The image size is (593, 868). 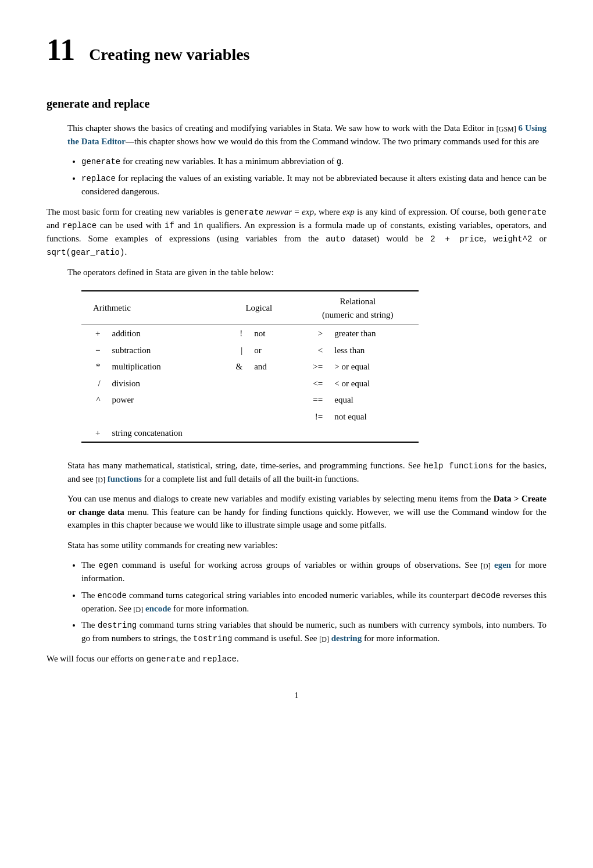 I want to click on table-row: * multiplication & and >= > or equal, so click(x=250, y=367).